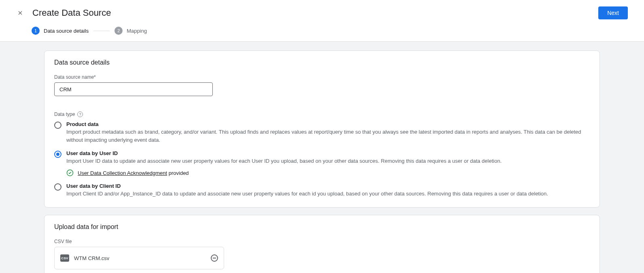 This screenshot has width=644, height=273. Describe the element at coordinates (20, 13) in the screenshot. I see `close-icon` at that location.